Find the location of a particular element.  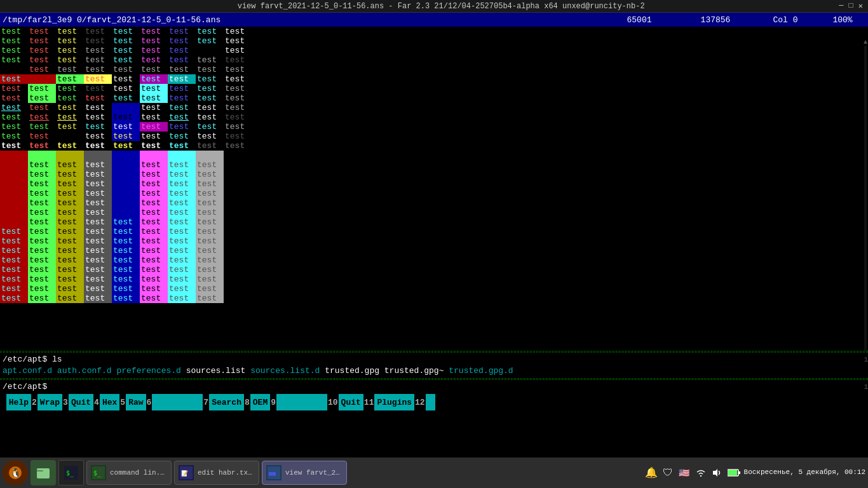

fkey-label-5: Raw is located at coordinates (136, 402).